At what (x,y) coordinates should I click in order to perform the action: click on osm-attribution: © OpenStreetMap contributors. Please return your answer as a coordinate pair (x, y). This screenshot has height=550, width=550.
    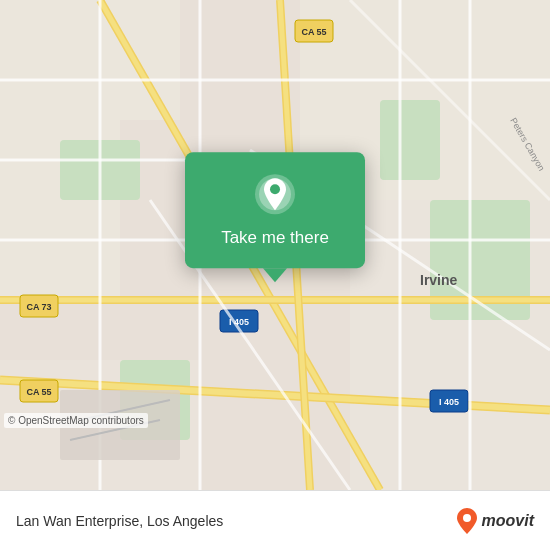
    Looking at the image, I should click on (76, 420).